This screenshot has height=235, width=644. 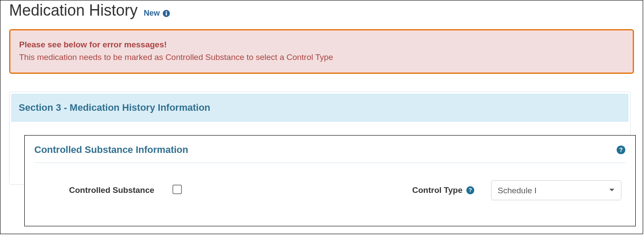 What do you see at coordinates (177, 189) in the screenshot?
I see `controlled-substance-checkbox` at bounding box center [177, 189].